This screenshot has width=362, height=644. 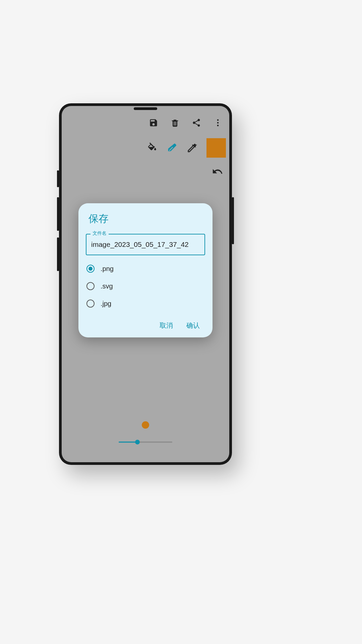 I want to click on eraser-icon, so click(x=172, y=148).